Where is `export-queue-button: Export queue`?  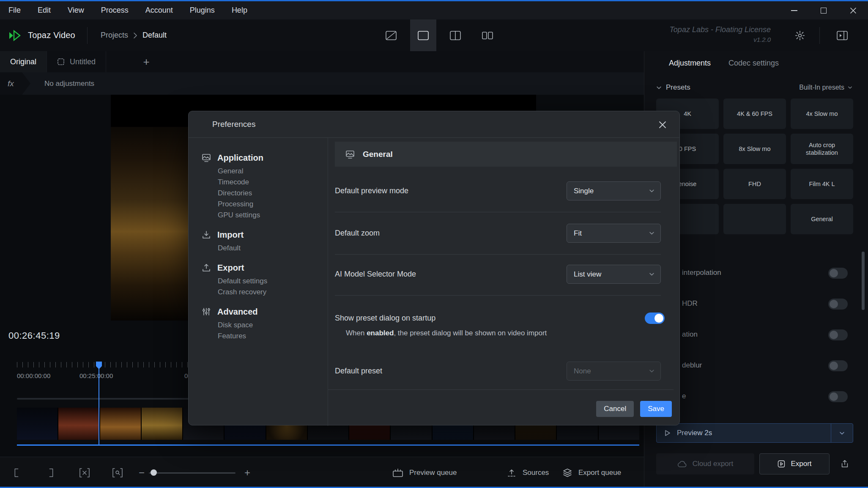 export-queue-button: Export queue is located at coordinates (592, 473).